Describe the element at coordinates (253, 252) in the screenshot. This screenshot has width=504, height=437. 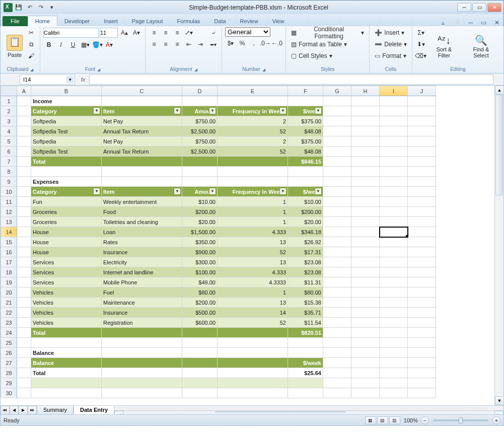
I see `cell-E16: 52` at that location.